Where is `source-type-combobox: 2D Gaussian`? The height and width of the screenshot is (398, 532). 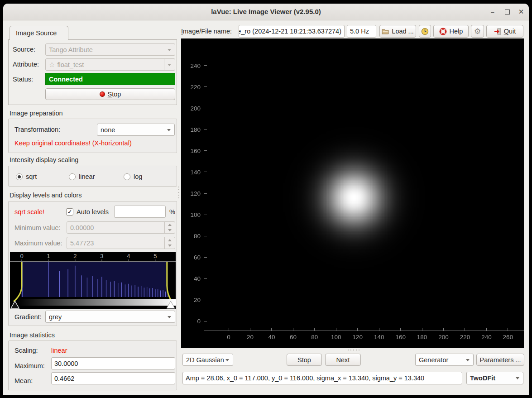 source-type-combobox: 2D Gaussian is located at coordinates (208, 360).